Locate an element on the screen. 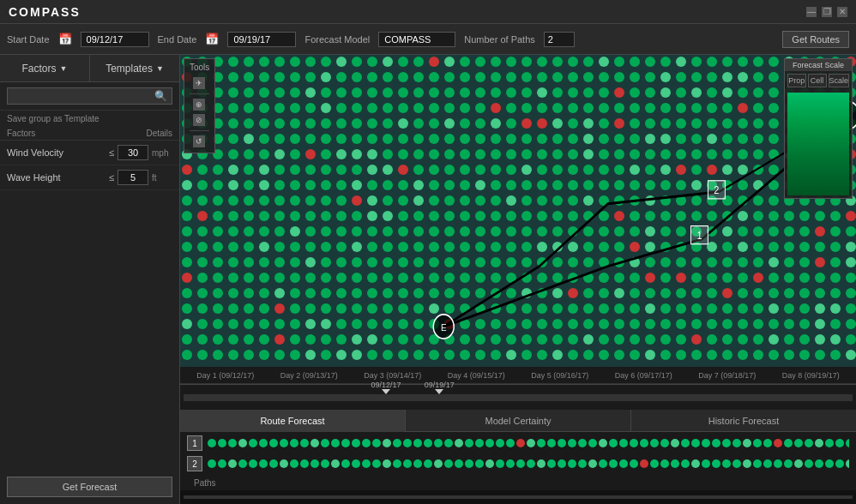 Image resolution: width=856 pixels, height=504 pixels. bottom-timeline is located at coordinates (518, 497).